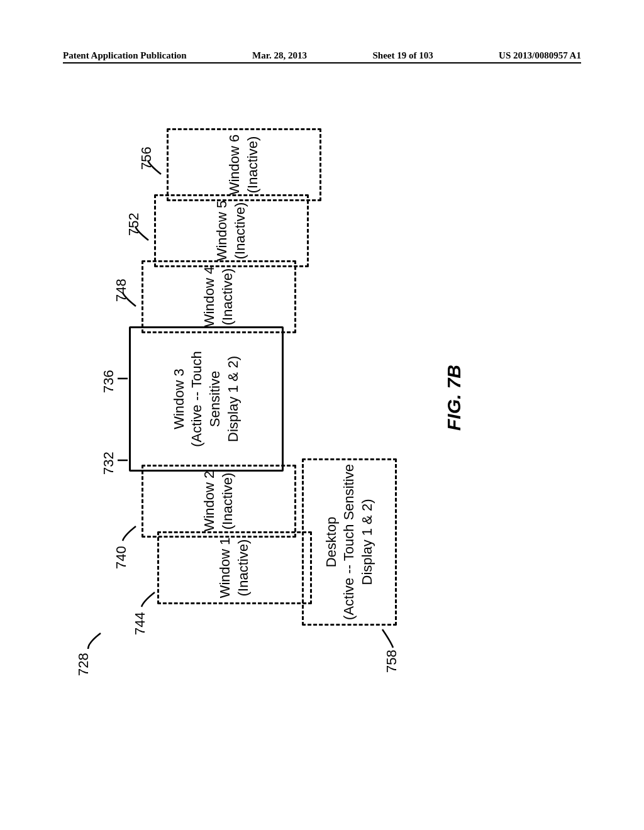 The height and width of the screenshot is (830, 644). Describe the element at coordinates (244, 165) in the screenshot. I see `window-6-box: Window 6 (Inactive)` at that location.